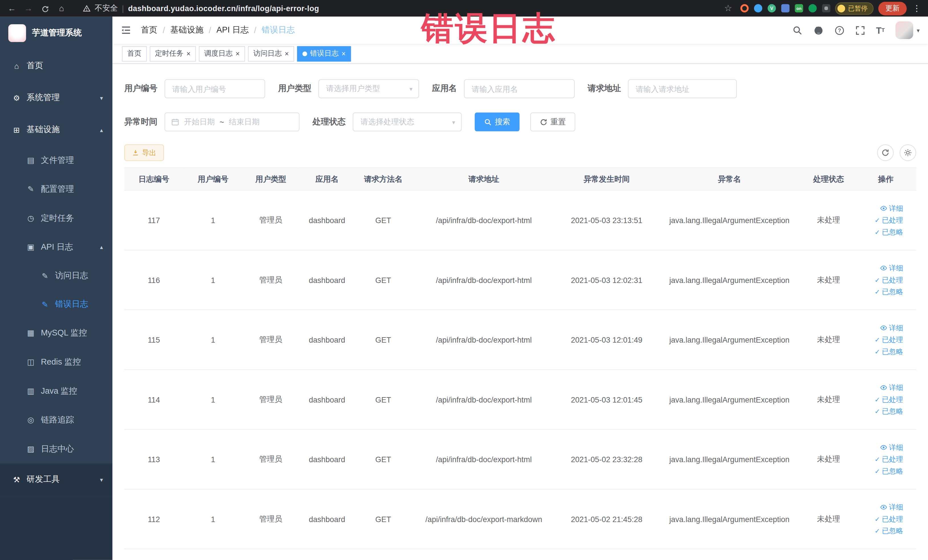 This screenshot has width=928, height=560. Describe the element at coordinates (324, 53) in the screenshot. I see `view-tag: 错误日志×` at that location.